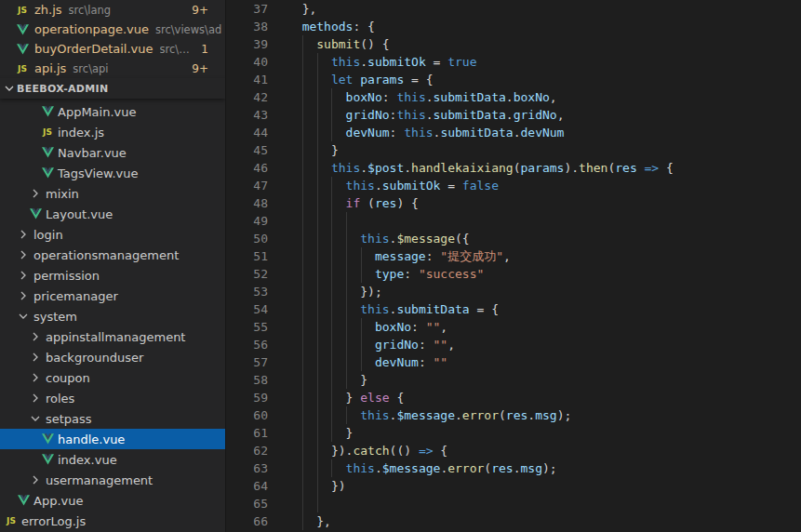  What do you see at coordinates (514, 504) in the screenshot?
I see `code-line-65: 65` at bounding box center [514, 504].